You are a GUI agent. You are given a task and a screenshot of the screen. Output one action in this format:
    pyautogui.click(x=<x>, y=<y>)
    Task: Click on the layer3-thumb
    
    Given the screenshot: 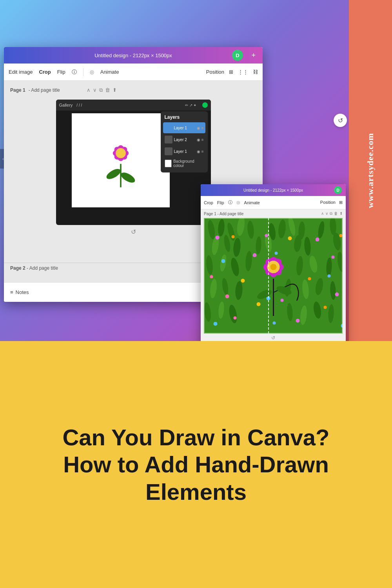 What is the action you would take?
    pyautogui.click(x=169, y=151)
    